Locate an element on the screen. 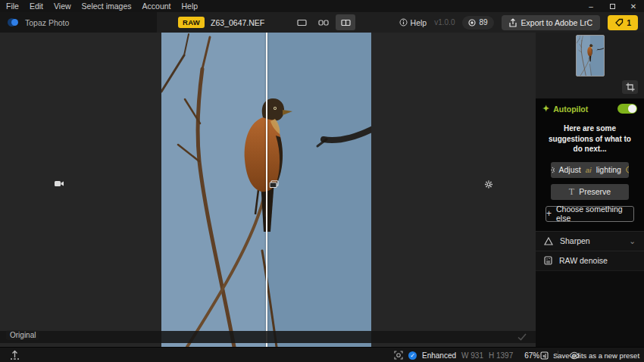 Image resolution: width=644 pixels, height=362 pixels. photo-toolbar is located at coordinates (268, 337).